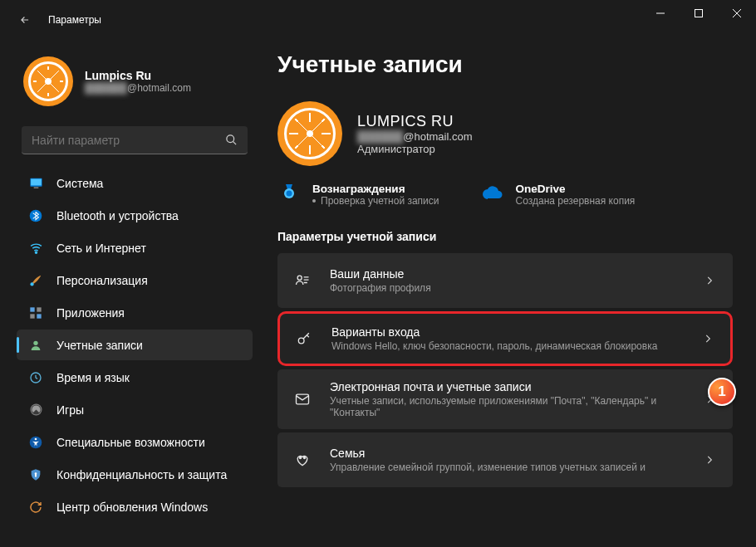  What do you see at coordinates (508, 288) in the screenshot?
I see `card-subtitle: Фотография профиля` at bounding box center [508, 288].